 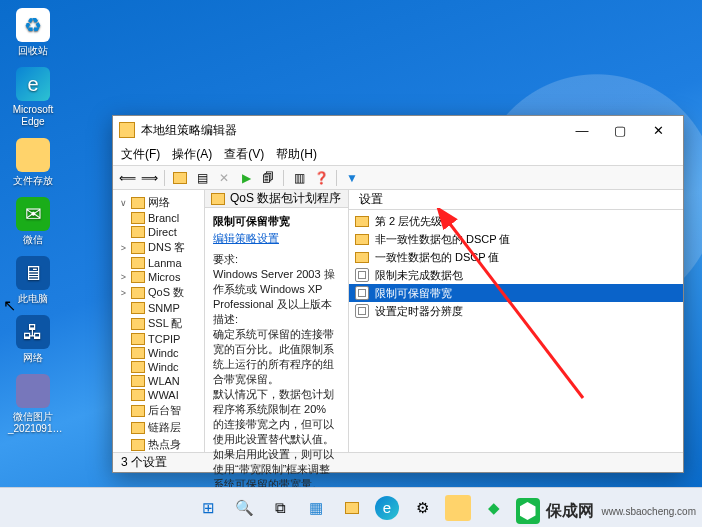 What do you see at coordinates (280, 508) in the screenshot?
I see `task-view-button: ⧉` at bounding box center [280, 508].